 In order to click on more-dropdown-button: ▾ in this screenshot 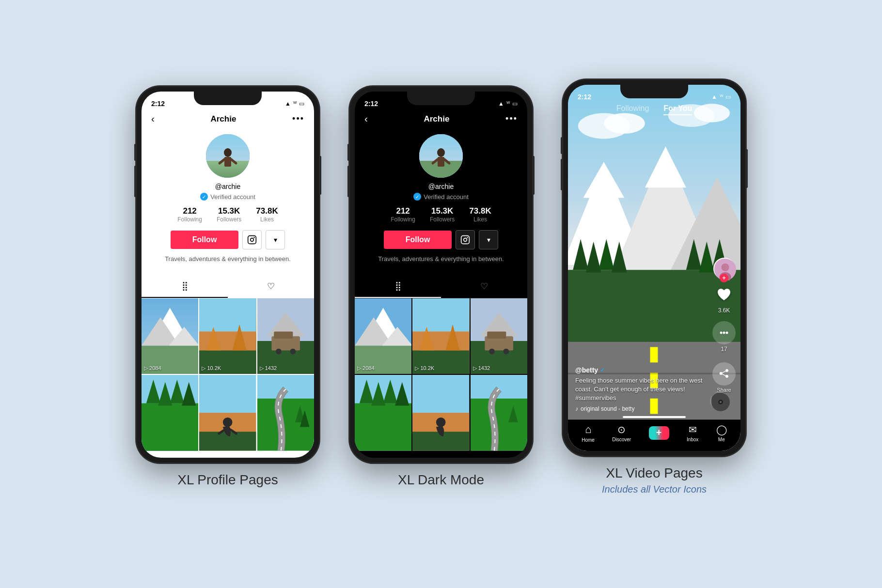, I will do `click(275, 240)`.